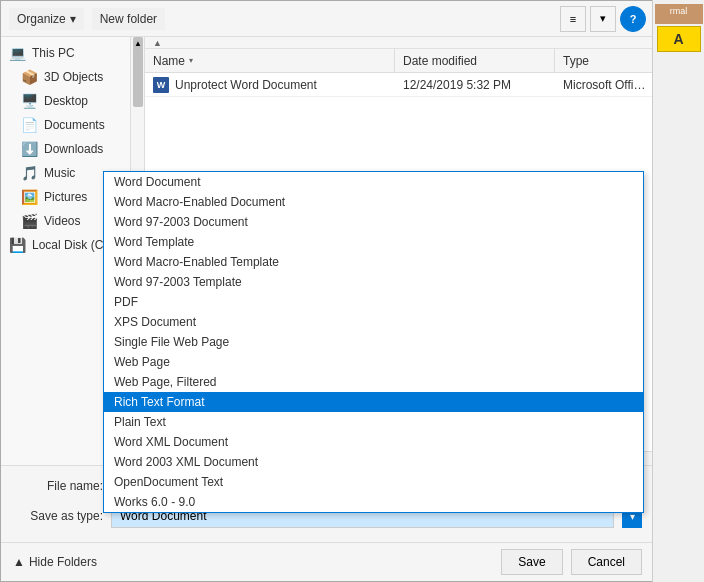  I want to click on documents-icon: 📄, so click(30, 125).